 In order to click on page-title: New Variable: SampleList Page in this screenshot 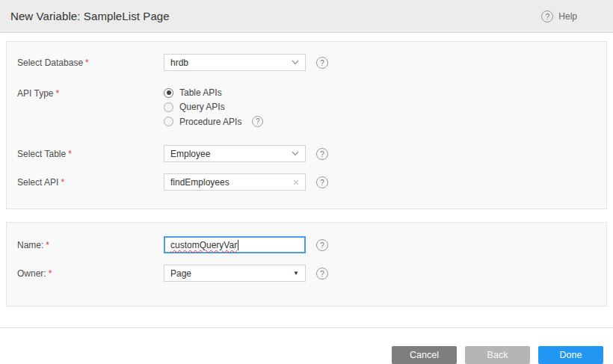, I will do `click(90, 16)`.